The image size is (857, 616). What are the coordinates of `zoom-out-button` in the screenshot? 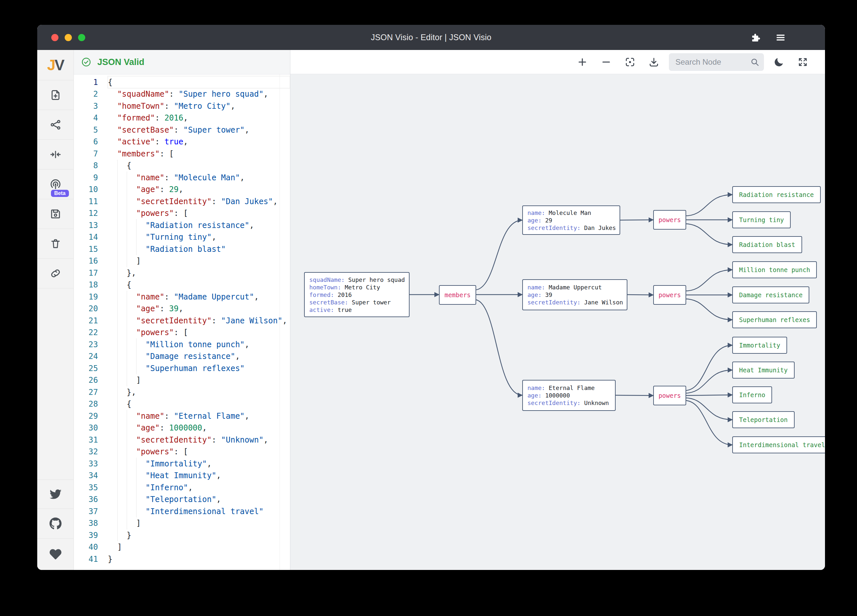 It's located at (606, 62).